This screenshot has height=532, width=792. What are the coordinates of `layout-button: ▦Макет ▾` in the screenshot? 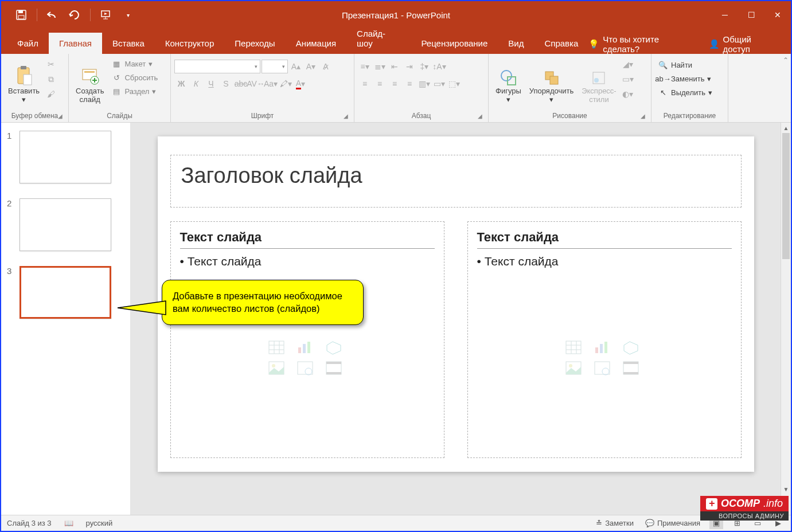 It's located at (134, 64).